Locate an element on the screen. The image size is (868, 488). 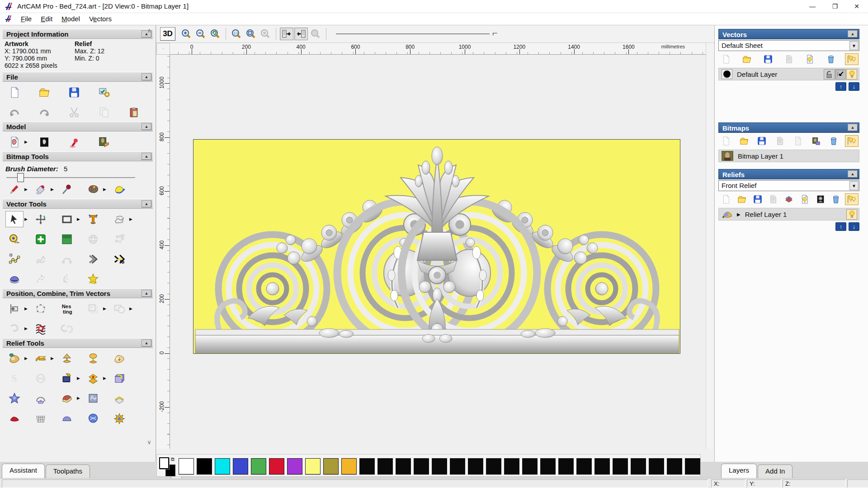
lighting-icon is located at coordinates (74, 142).